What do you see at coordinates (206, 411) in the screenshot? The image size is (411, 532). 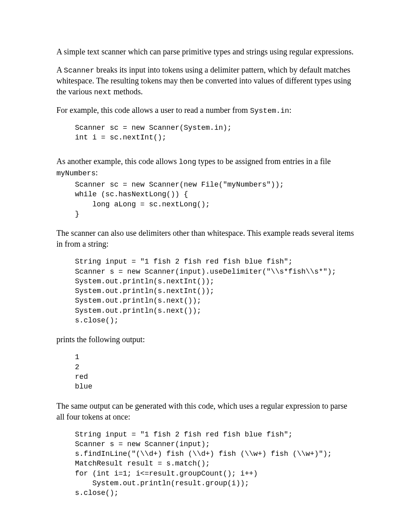 I see `paragraph-example-4: The same output can be generated with th…` at bounding box center [206, 411].